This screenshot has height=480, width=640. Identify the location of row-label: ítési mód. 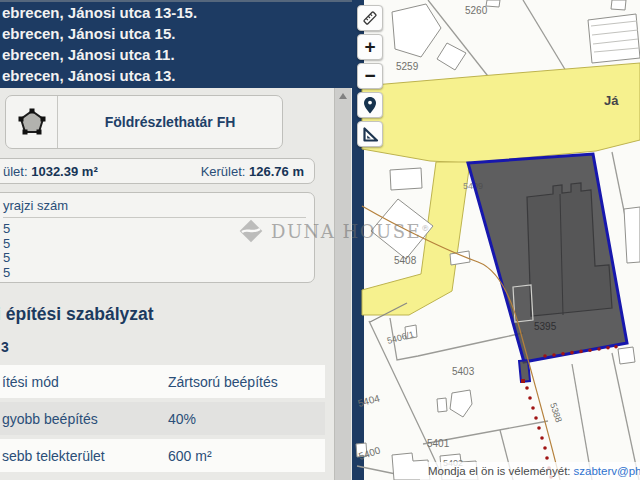
(30, 382).